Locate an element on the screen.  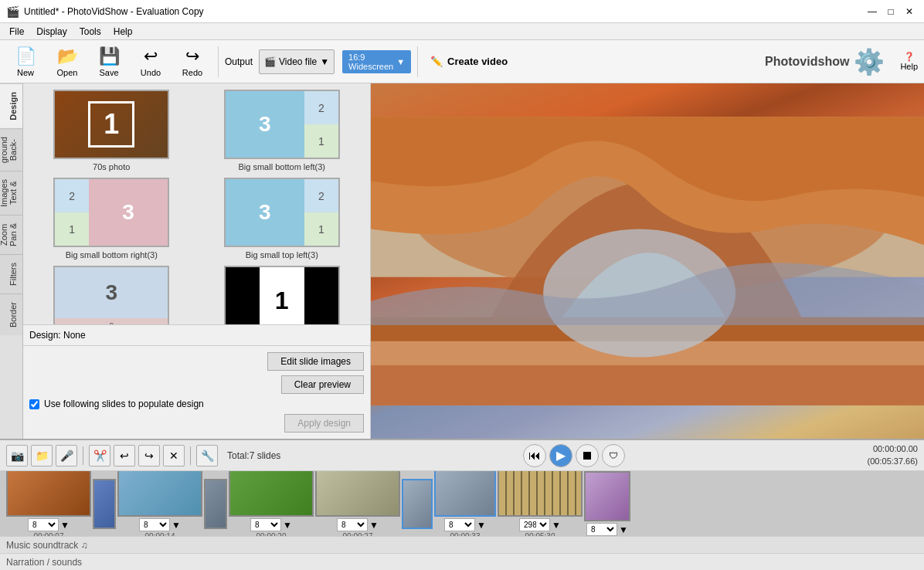
design-item-small-bottom: 3 2 Big small ... is located at coordinates (111, 295).